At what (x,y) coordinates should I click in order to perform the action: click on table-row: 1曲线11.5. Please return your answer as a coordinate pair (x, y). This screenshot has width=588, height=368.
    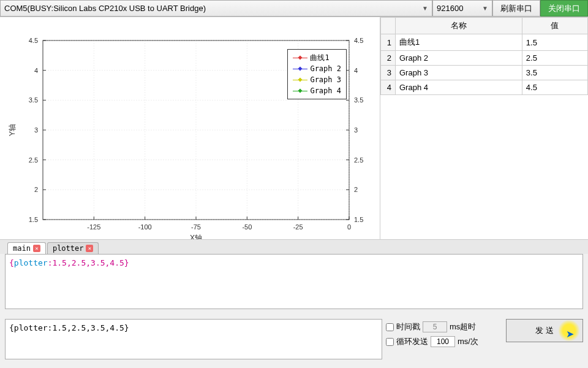
    Looking at the image, I should click on (484, 43).